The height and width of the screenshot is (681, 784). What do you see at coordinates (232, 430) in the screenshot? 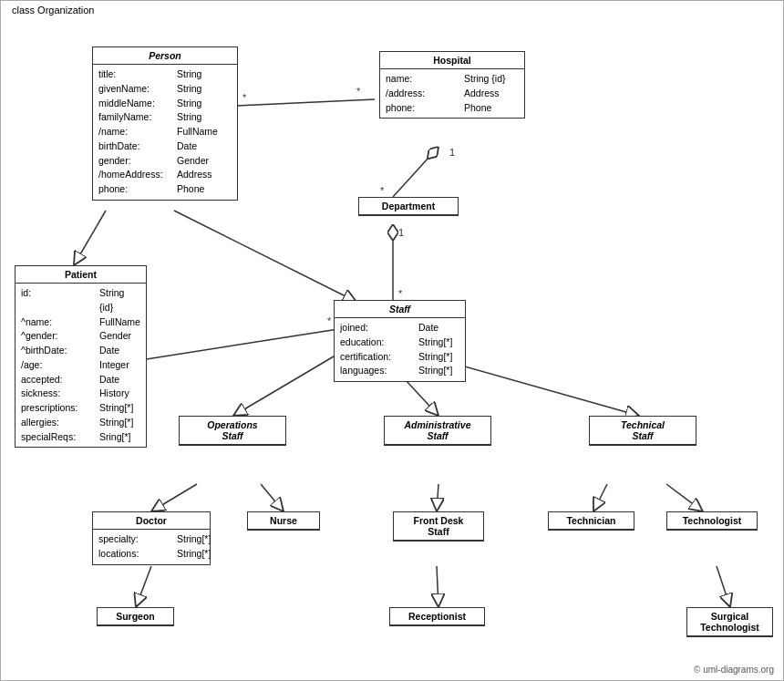
I see `class-operations-staff: OperationsStaff` at bounding box center [232, 430].